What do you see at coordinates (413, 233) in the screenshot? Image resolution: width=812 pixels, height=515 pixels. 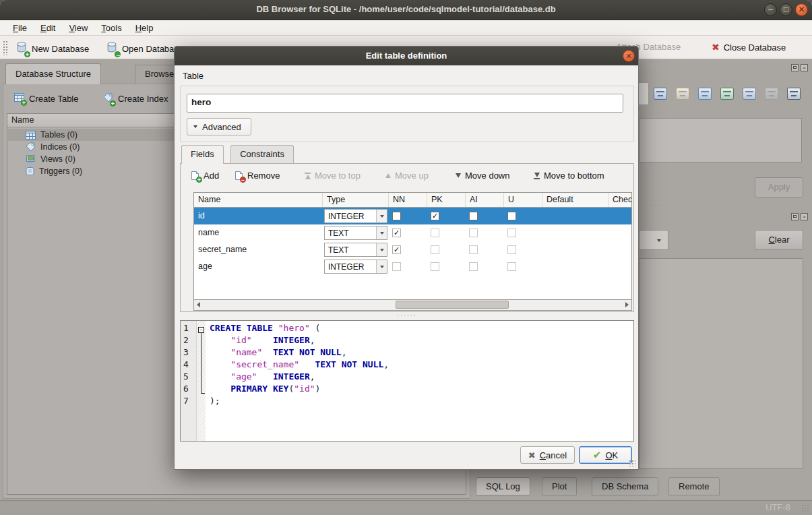 I see `field-row-name: nameTEXT✓` at bounding box center [413, 233].